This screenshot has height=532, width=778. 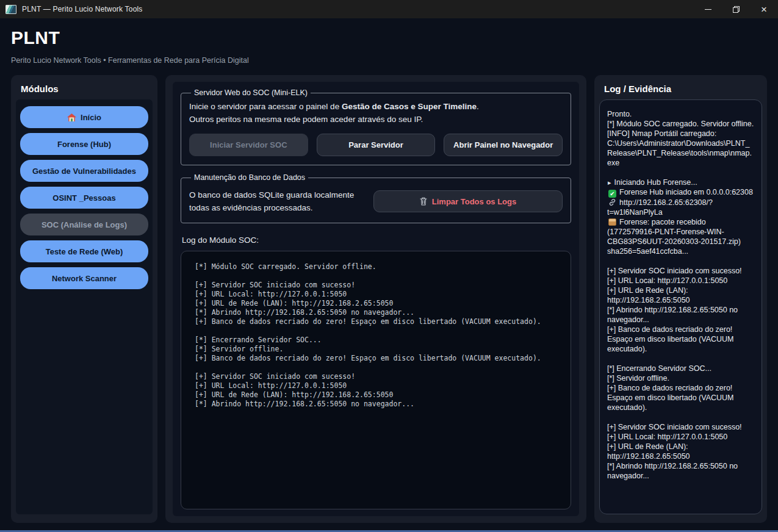 What do you see at coordinates (250, 178) in the screenshot?
I see `db-group-title: Manutenção do Banco de Dados` at bounding box center [250, 178].